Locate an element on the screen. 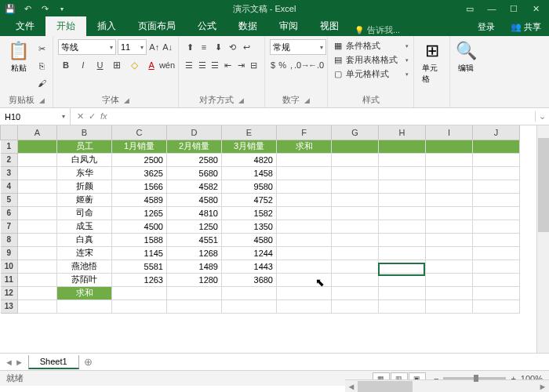 Image resolution: width=549 pixels, height=392 pixels. wrap-text-icon: ↩ is located at coordinates (246, 47).